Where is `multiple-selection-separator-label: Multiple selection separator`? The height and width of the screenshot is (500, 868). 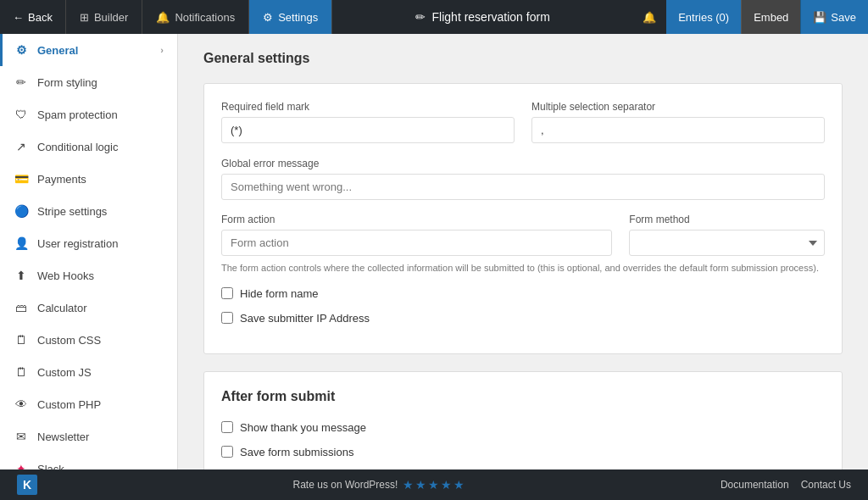
multiple-selection-separator-label: Multiple selection separator is located at coordinates (678, 107).